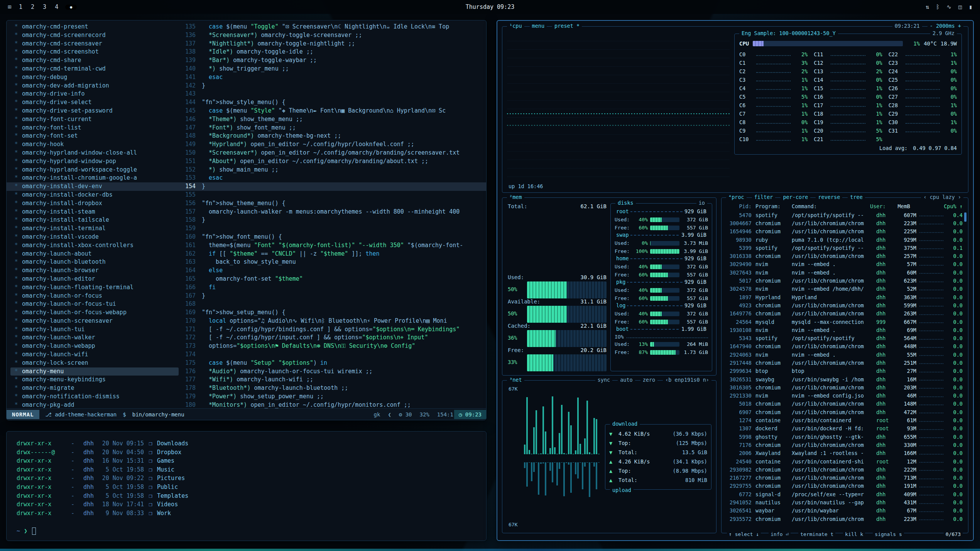 The height and width of the screenshot is (551, 980). I want to click on process-row: 98930 ruby puma 7.1.0 (tcp://local dhh 9…, so click(844, 240).